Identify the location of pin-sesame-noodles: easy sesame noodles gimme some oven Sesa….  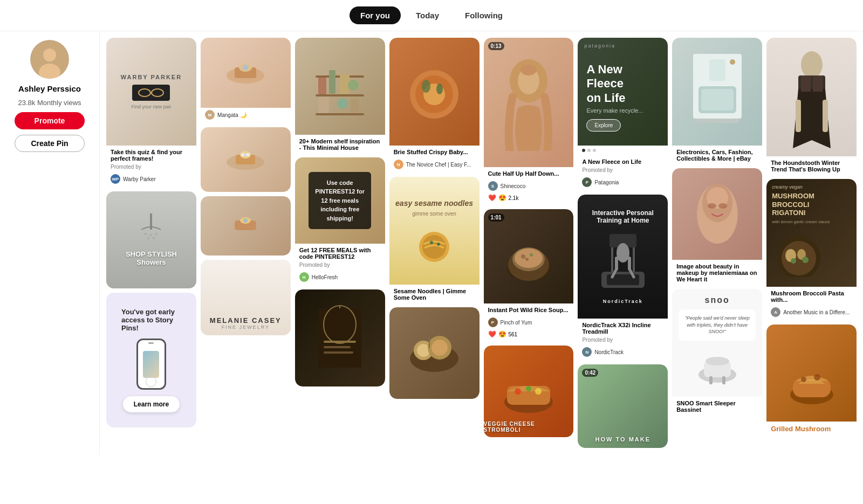
(435, 240).